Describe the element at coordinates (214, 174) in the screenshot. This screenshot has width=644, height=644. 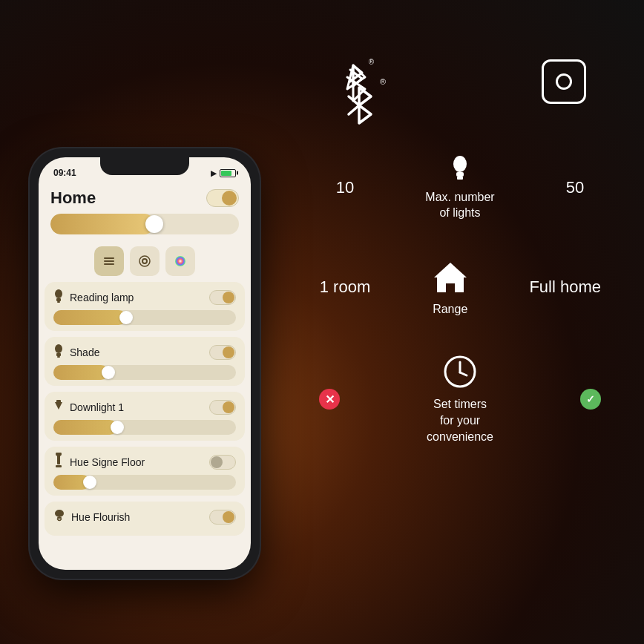
I see `signal-icon: ▶` at that location.